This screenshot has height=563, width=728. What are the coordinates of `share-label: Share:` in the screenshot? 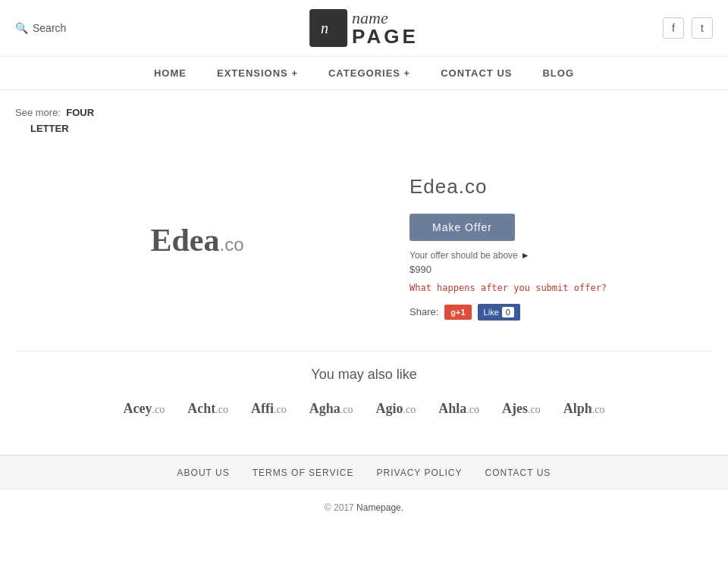 It's located at (424, 312).